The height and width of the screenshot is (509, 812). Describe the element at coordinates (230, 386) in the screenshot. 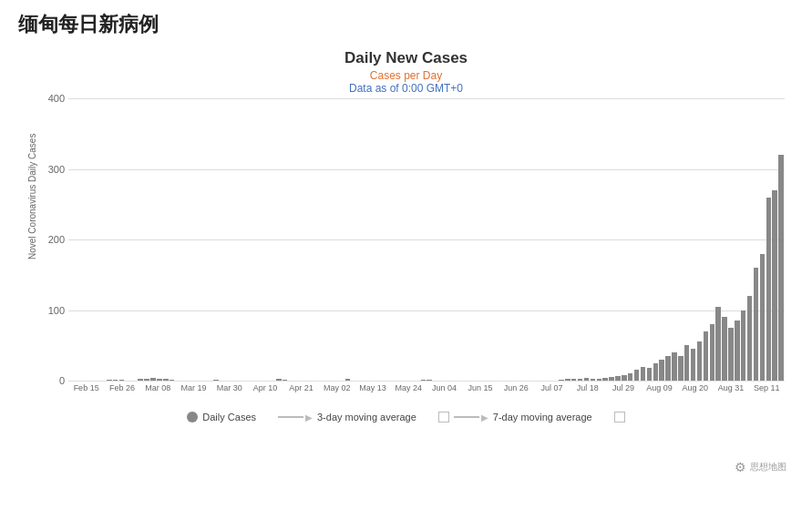

I see `x-tick: Mar 30` at that location.